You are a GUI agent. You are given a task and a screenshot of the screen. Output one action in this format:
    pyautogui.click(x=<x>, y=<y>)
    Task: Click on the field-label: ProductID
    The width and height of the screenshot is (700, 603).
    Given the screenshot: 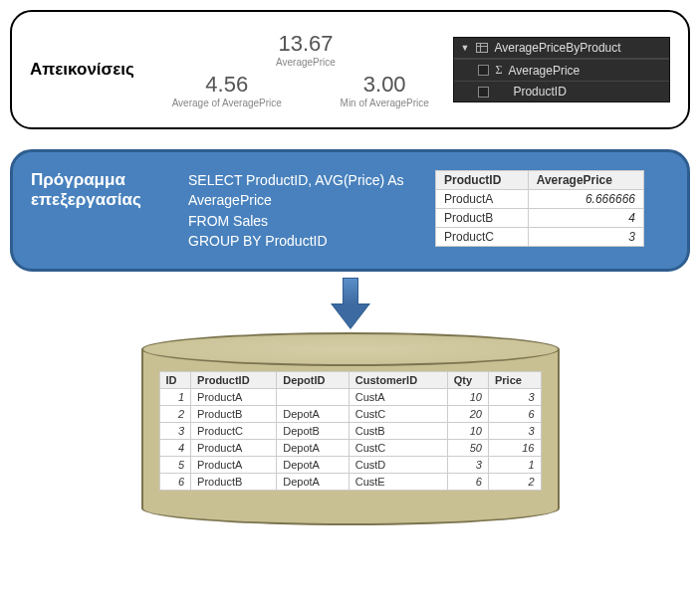 What is the action you would take?
    pyautogui.click(x=540, y=92)
    